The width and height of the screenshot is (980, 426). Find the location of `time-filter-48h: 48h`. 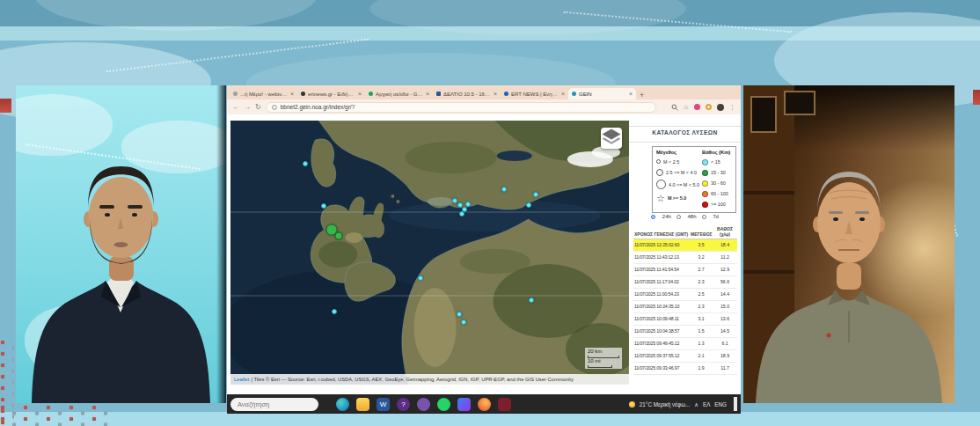

time-filter-48h: 48h is located at coordinates (686, 217).